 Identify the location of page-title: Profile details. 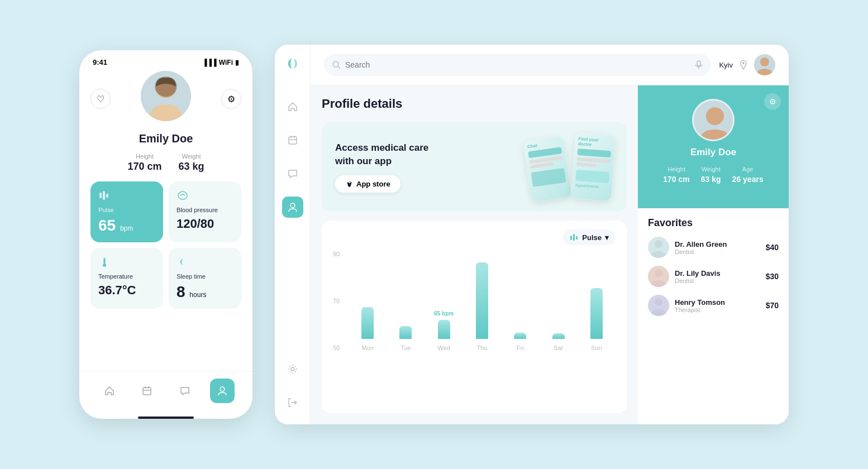
(474, 104).